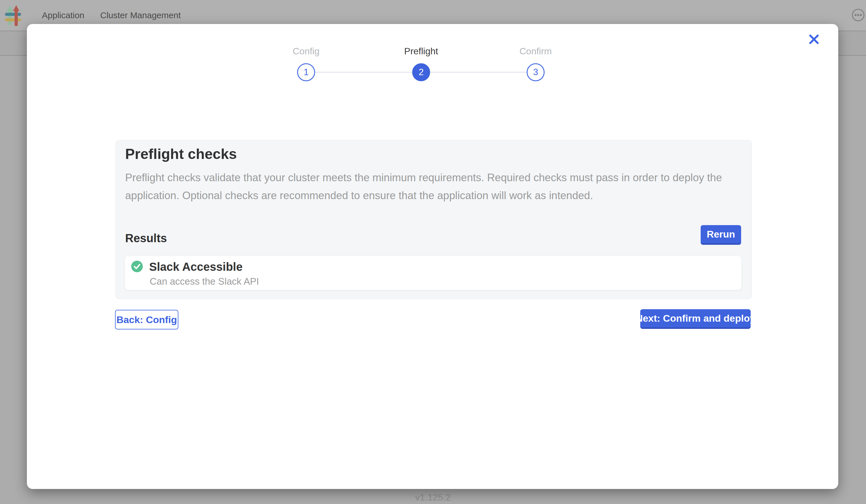  Describe the element at coordinates (433, 273) in the screenshot. I see `check-result-row: Slack Accessible Can access the Slack AP…` at that location.